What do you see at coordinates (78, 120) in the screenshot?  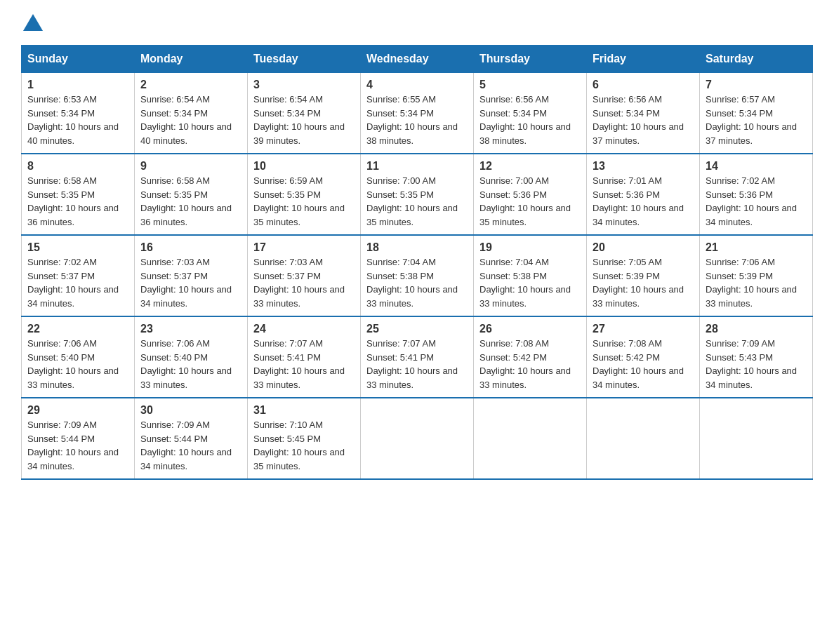 I see `day-info: Sunrise: 6:53 AMSunset: 5:34 PMDaylight:…` at bounding box center [78, 120].